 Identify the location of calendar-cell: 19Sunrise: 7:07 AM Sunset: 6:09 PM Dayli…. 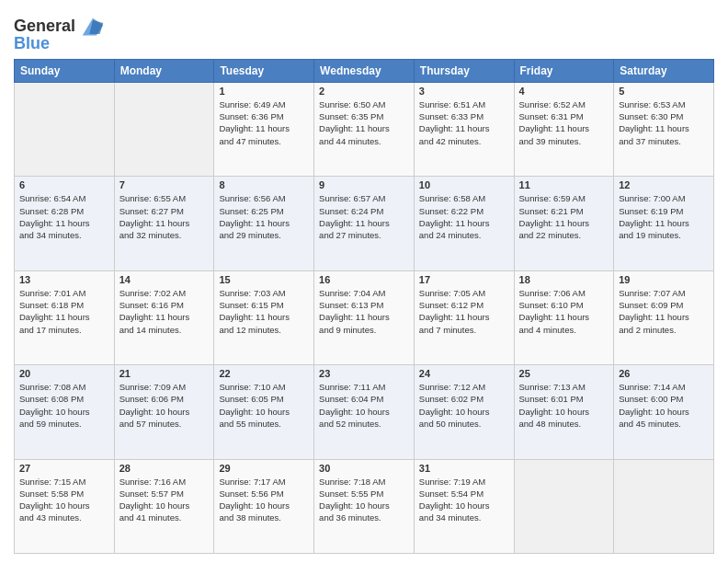
(664, 317).